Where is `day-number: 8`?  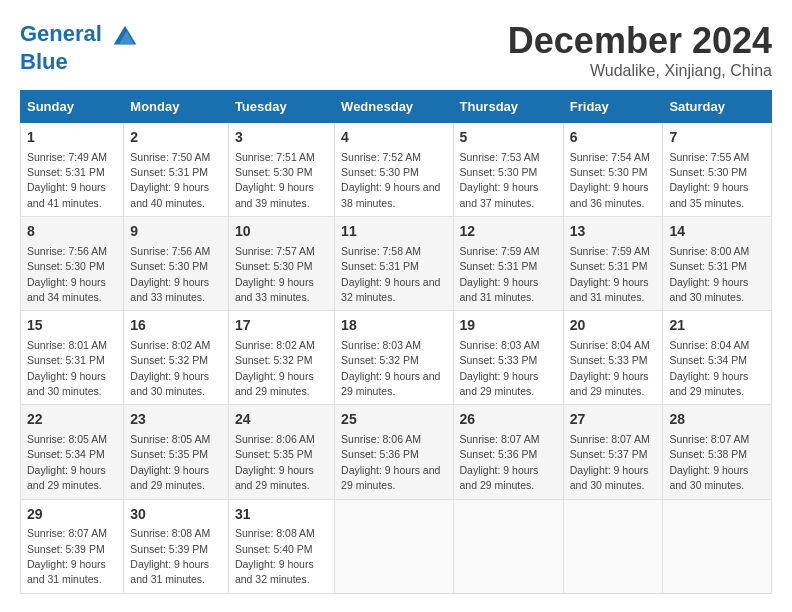 day-number: 8 is located at coordinates (72, 232).